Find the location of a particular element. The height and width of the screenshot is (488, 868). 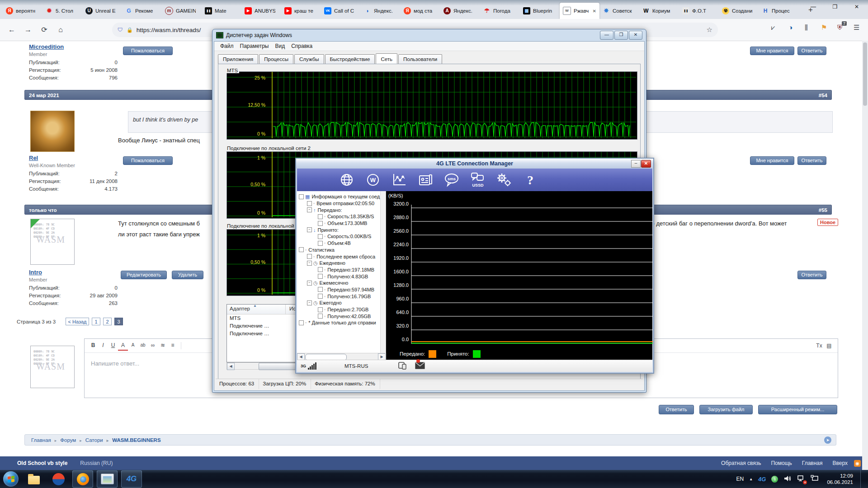

lte-titlebar: 4G LTE Connection Manager – ✕ is located at coordinates (475, 164).